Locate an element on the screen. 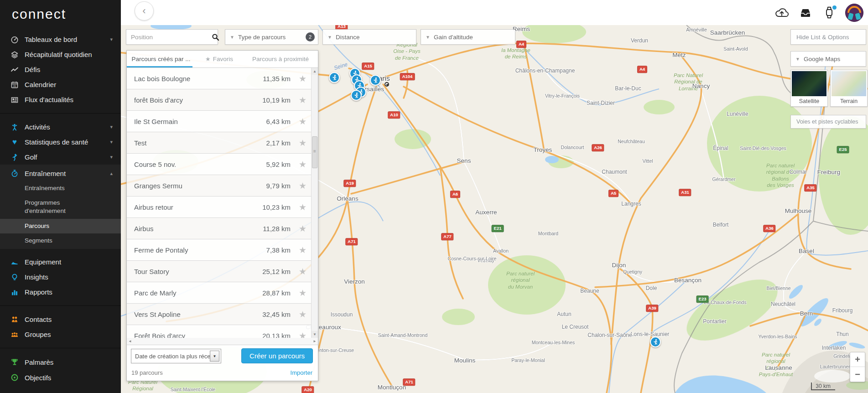  map-city-label: Sens is located at coordinates (464, 160).